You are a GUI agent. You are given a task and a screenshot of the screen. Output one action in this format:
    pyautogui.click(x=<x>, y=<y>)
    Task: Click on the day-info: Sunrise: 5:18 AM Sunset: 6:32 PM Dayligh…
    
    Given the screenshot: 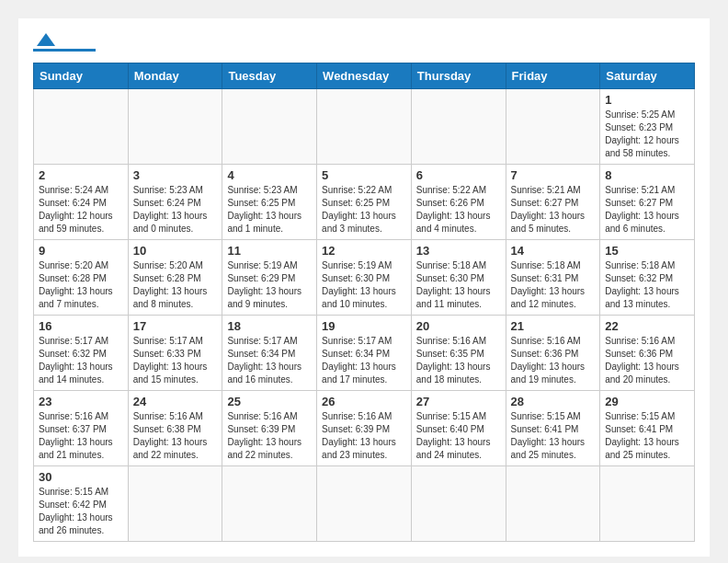 What is the action you would take?
    pyautogui.click(x=647, y=285)
    